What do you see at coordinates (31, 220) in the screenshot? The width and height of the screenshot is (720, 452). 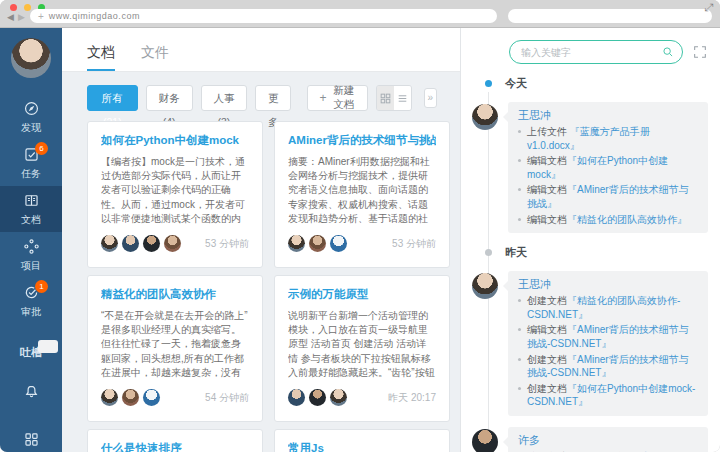 I see `sidebar-label-documents: 文档` at bounding box center [31, 220].